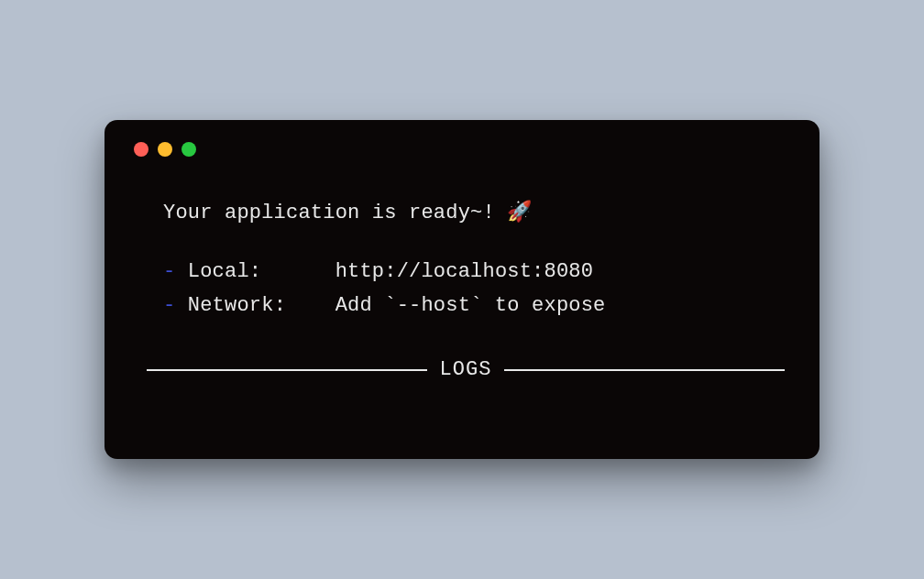 The image size is (924, 579). What do you see at coordinates (478, 213) in the screenshot?
I see `ready-message: Your application is ready~! 🚀` at bounding box center [478, 213].